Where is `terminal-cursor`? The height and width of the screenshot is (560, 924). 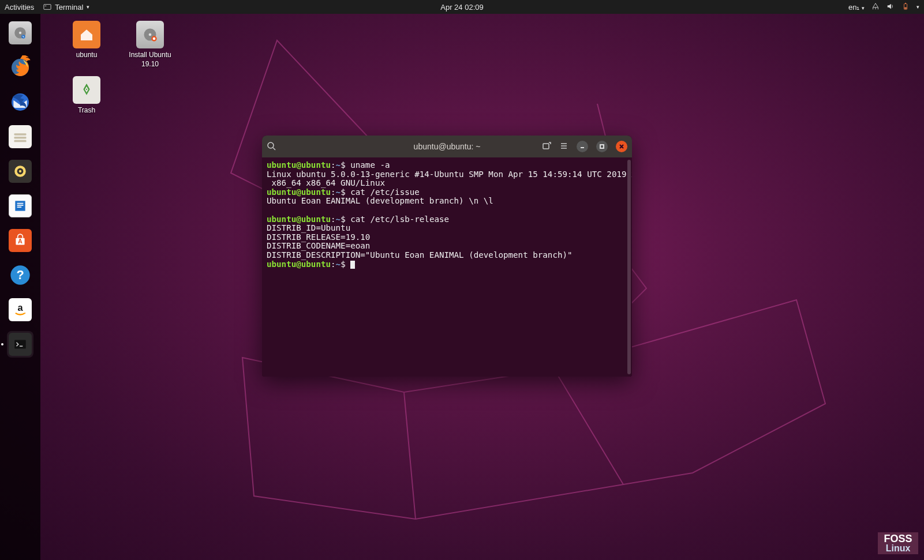 terminal-cursor is located at coordinates (353, 265).